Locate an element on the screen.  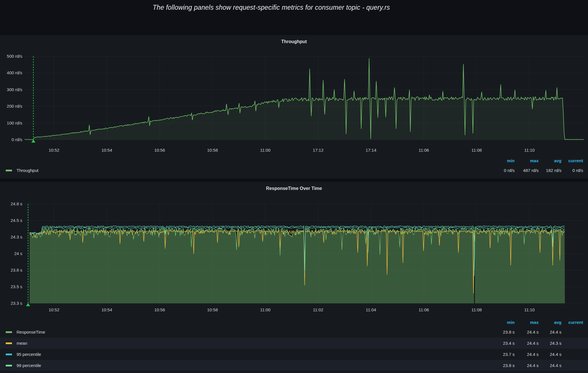
annotation-marker-icon is located at coordinates (28, 304).